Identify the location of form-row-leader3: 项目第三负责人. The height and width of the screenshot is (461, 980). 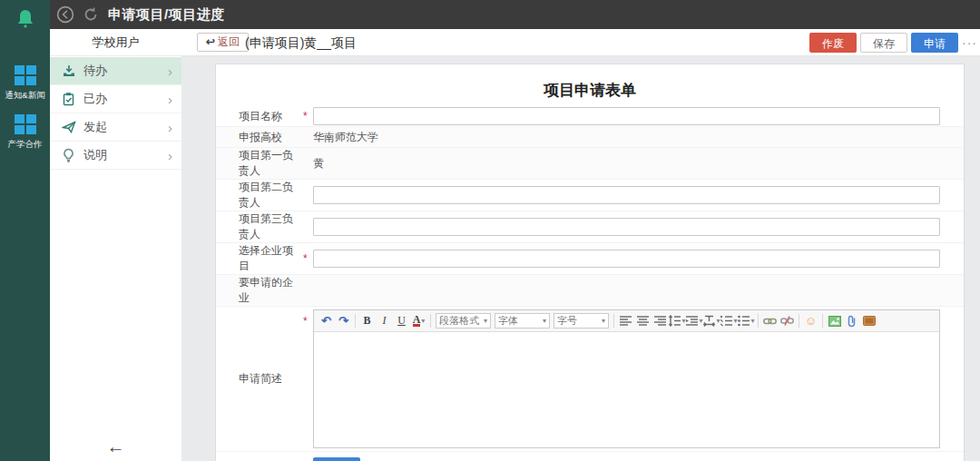
(590, 227).